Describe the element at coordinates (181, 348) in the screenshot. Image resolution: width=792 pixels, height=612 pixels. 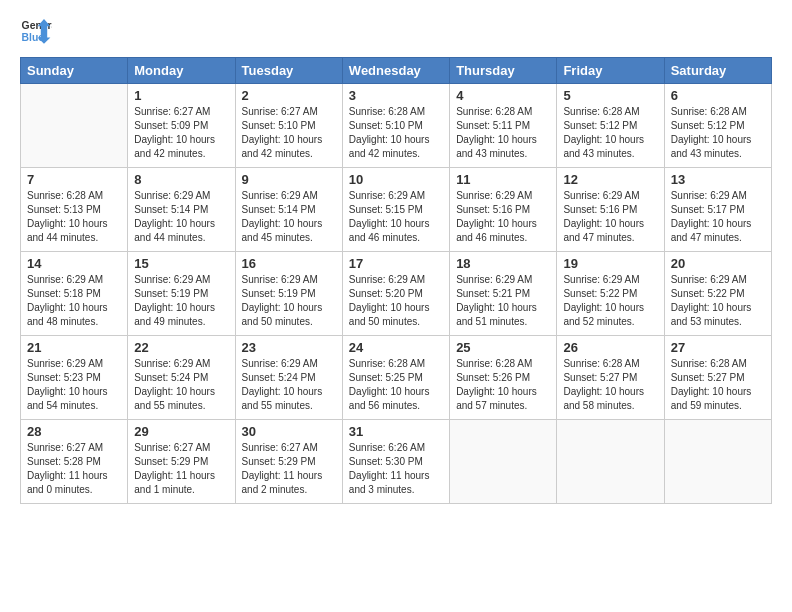
I see `day-number: 22` at that location.